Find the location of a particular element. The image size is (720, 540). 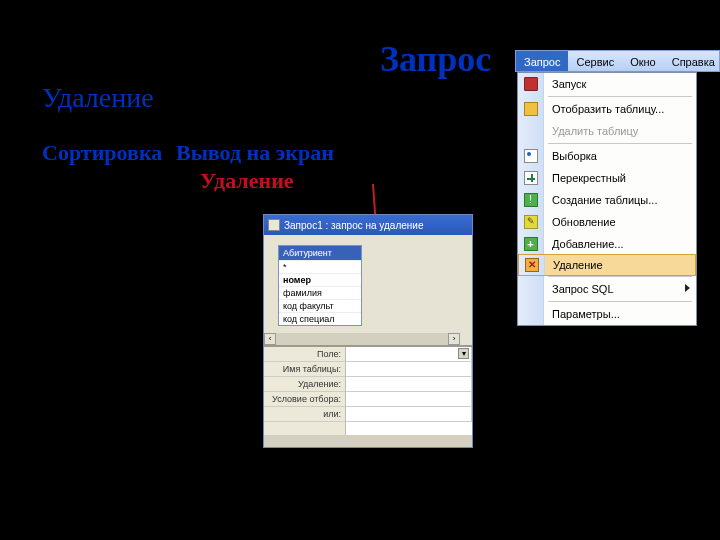

update-icon is located at coordinates (531, 222).